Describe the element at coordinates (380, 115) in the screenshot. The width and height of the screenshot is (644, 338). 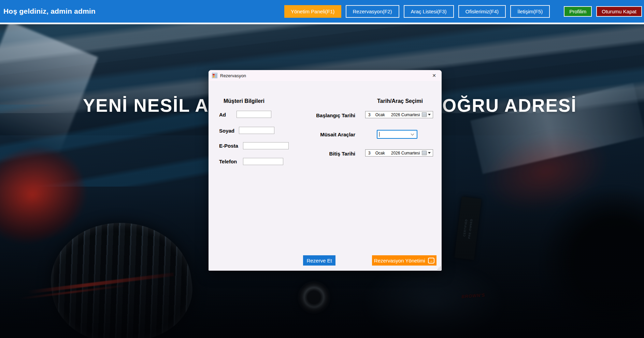
I see `start-date-month: Ocak` at that location.